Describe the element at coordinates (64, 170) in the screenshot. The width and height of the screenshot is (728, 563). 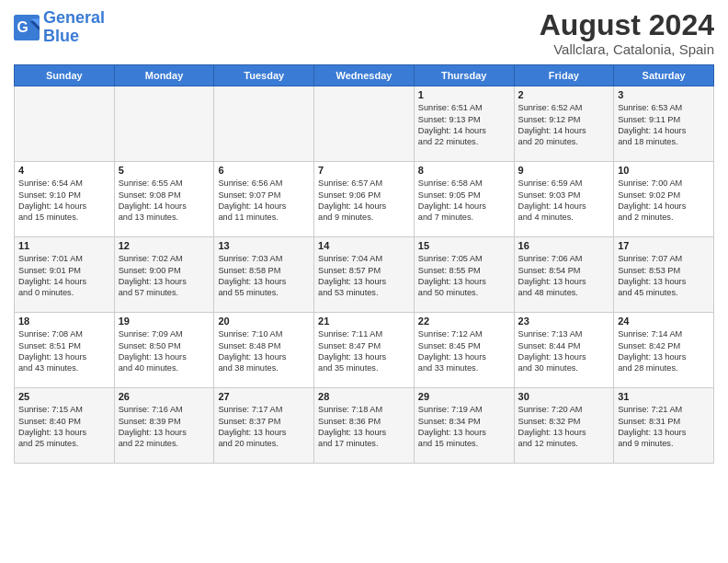
I see `day-number: 4` at that location.